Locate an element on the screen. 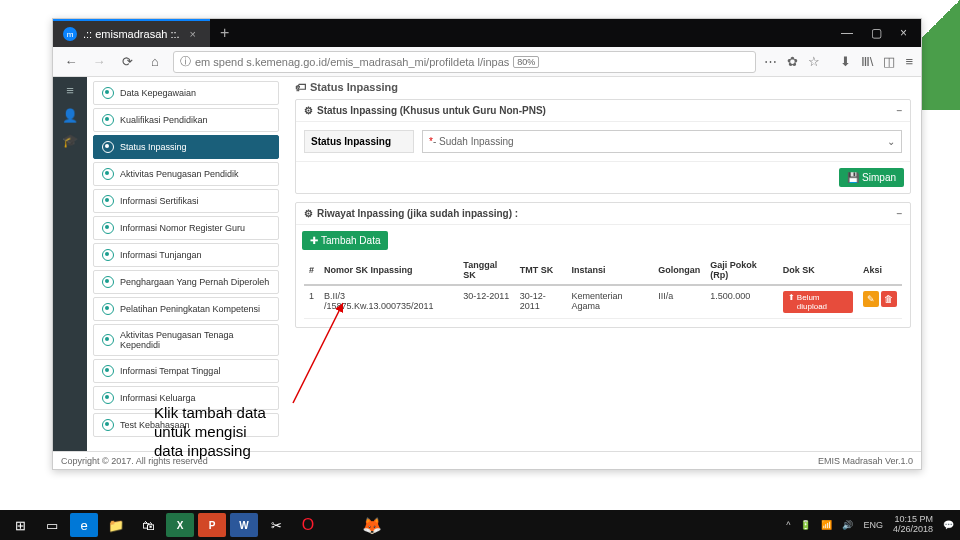 The width and height of the screenshot is (960, 540). opera-icon: O is located at coordinates (308, 525).